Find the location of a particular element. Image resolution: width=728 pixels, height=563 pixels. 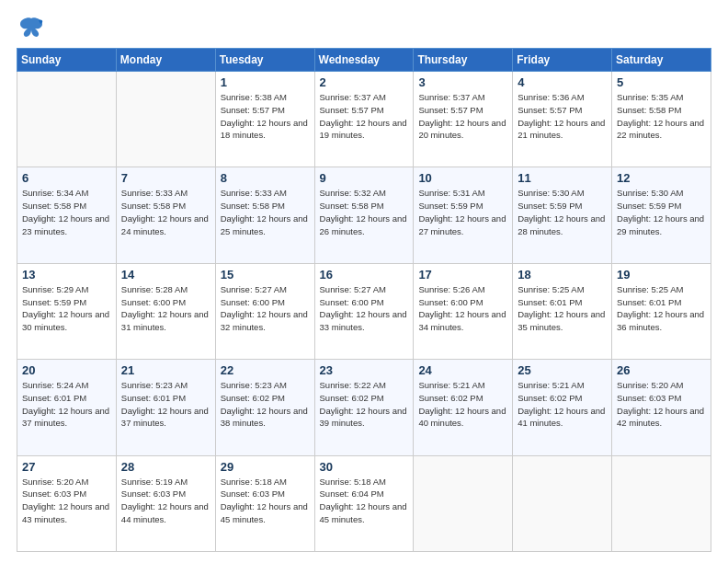

day-number: 27 is located at coordinates (66, 467).